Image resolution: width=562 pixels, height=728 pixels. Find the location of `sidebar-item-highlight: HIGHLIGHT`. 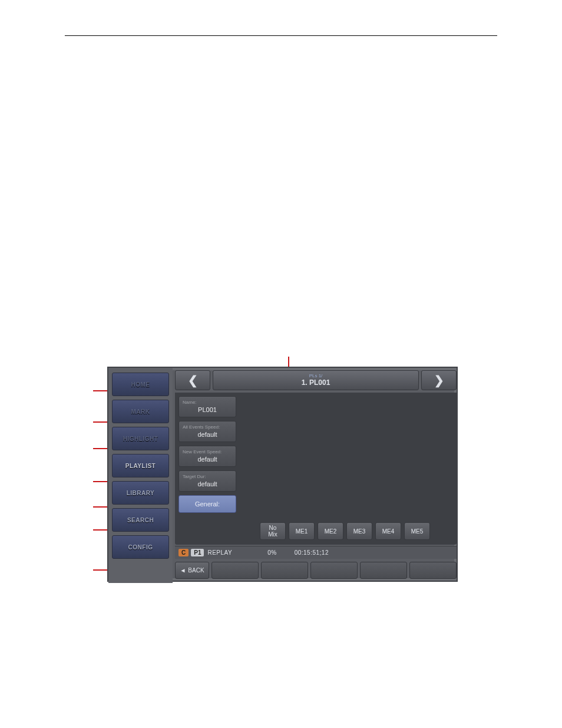

sidebar-item-highlight: HIGHLIGHT is located at coordinates (140, 439).